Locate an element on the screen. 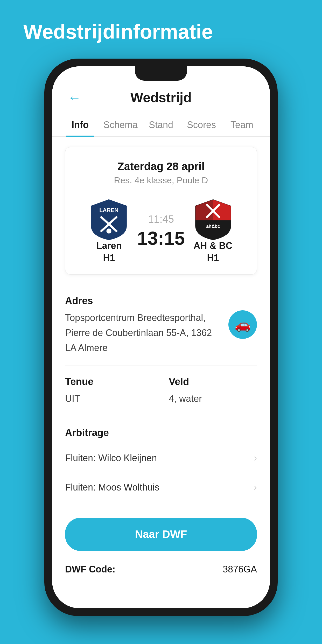  page-title: Wedstrijdinformatie is located at coordinates (161, 27).